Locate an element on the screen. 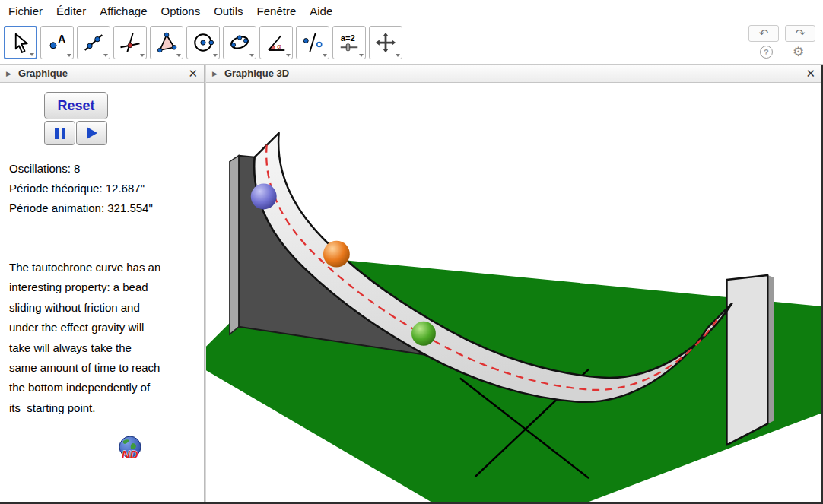  description-line: The tautochrone curve has an is located at coordinates (85, 268).